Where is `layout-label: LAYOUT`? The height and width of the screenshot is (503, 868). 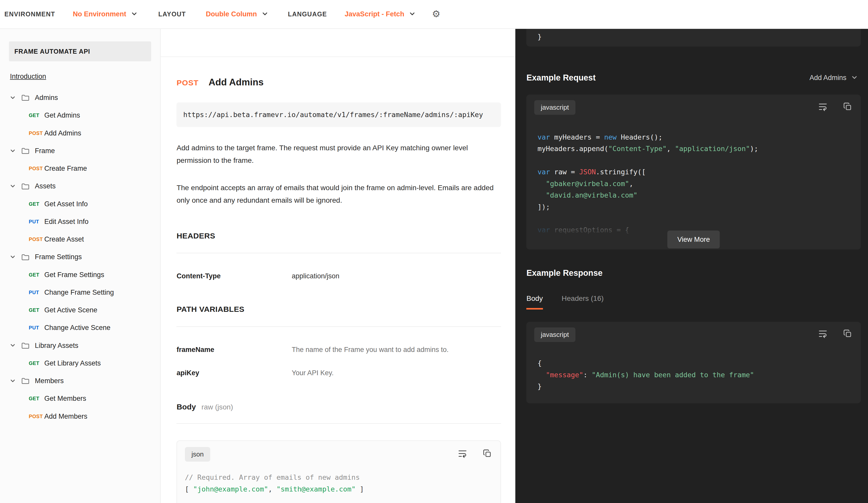
layout-label: LAYOUT is located at coordinates (172, 14).